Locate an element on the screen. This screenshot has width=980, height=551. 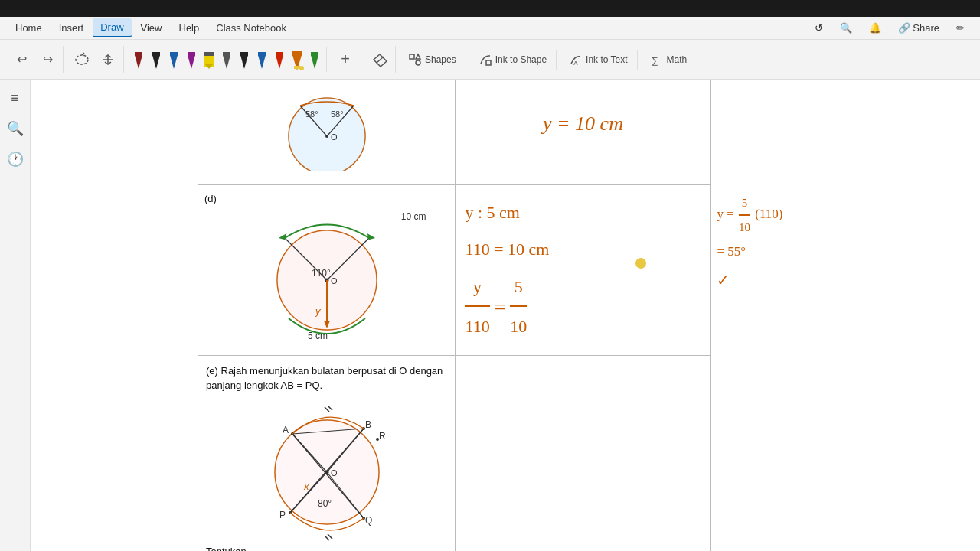
sidebar-search: 🔍 is located at coordinates (15, 129).